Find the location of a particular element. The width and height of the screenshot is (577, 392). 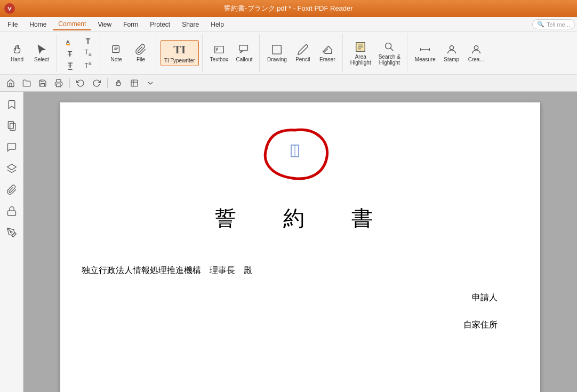

menu-form: Form is located at coordinates (131, 25).